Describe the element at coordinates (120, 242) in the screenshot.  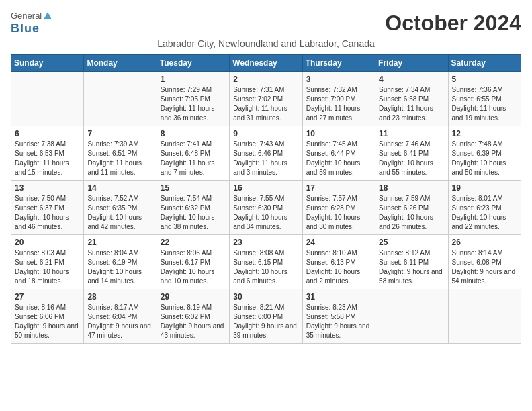
I see `day-number: 21` at that location.